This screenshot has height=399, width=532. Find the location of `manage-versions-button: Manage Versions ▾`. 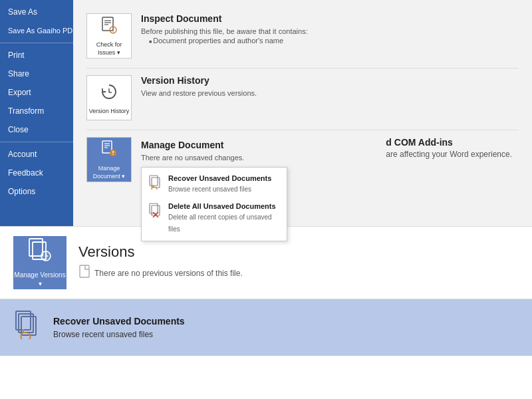

manage-versions-button: Manage Versions ▾ is located at coordinates (40, 263).